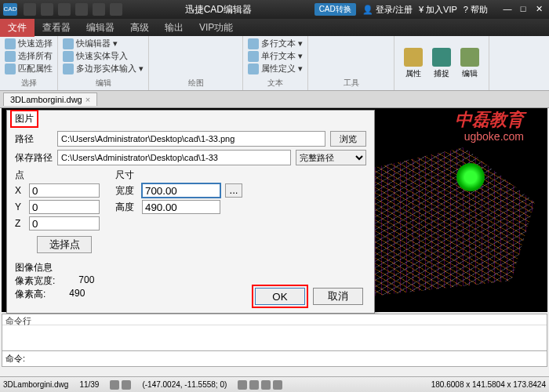  I want to click on vip-link: ¥ 加入VIP, so click(438, 9).